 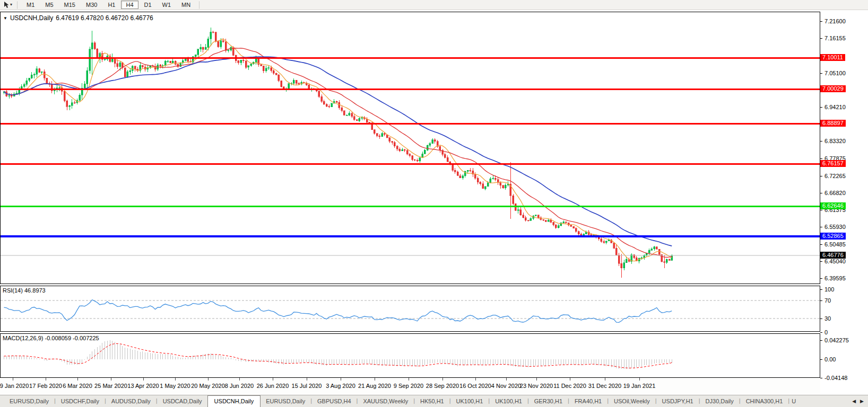 What do you see at coordinates (588, 401) in the screenshot?
I see `chart-tab-fra40: FRA40,H1` at bounding box center [588, 401].